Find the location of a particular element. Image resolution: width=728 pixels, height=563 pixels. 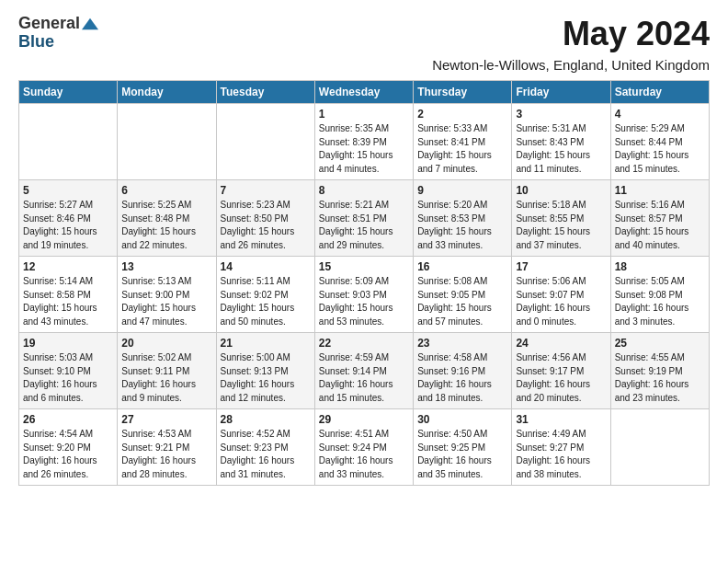

day-number: 19 is located at coordinates (68, 343).